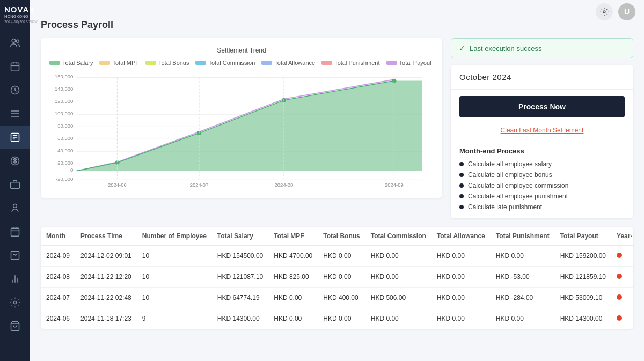  What do you see at coordinates (225, 63) in the screenshot?
I see `legend-total-commission: Total Commission` at bounding box center [225, 63].